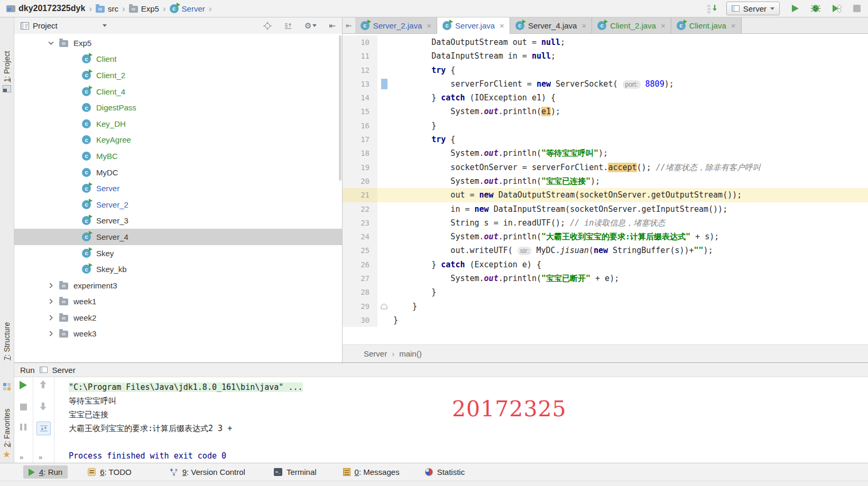 The image size is (868, 486). Describe the element at coordinates (371, 472) in the screenshot. I see `statusbar-item-messages: 0: Messages` at that location.